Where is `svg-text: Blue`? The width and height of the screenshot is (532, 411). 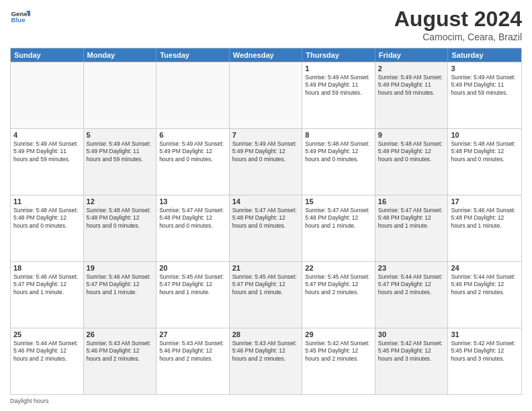
svg-text: Blue is located at coordinates (19, 20).